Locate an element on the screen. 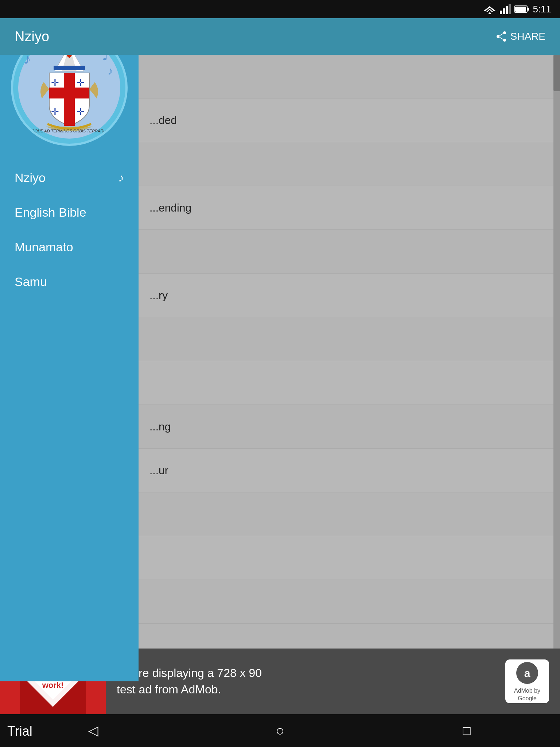  app-bar-title: Nziyo is located at coordinates (32, 36).